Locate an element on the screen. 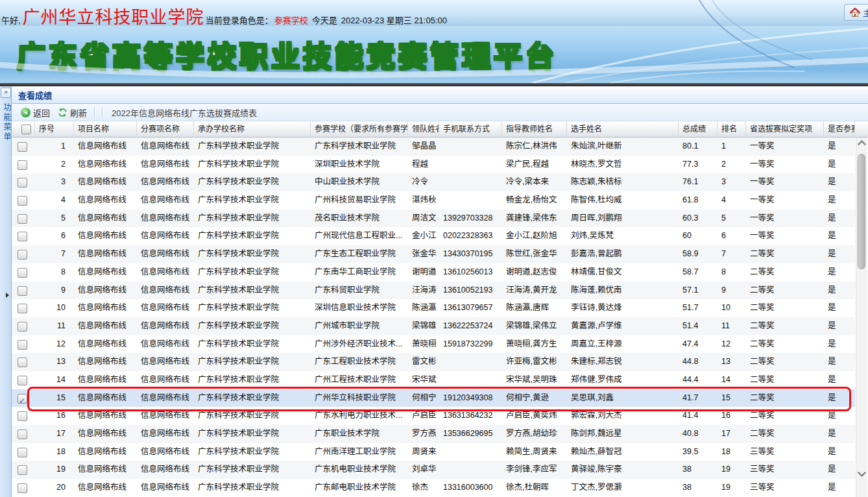 The height and width of the screenshot is (497, 868). tab-view-results: 查看成绩 is located at coordinates (35, 95).